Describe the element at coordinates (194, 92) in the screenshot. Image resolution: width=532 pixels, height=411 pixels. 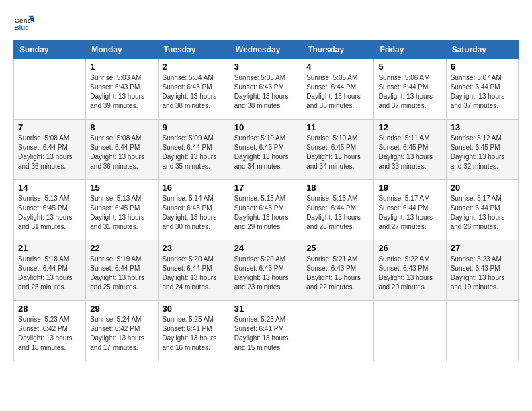
I see `day-info: Sunrise: 5:04 AM Sunset: 6:43 PM Dayligh…` at that location.